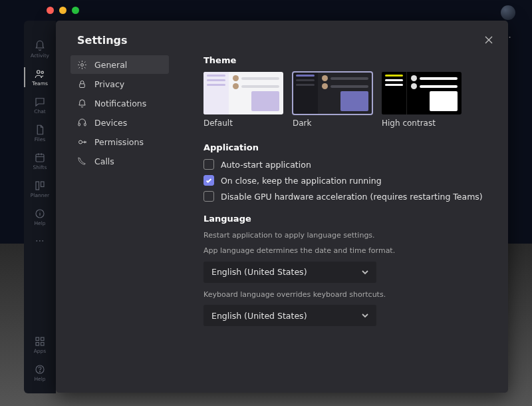 The image size is (532, 406). Describe the element at coordinates (489, 40) in the screenshot. I see `close-icon` at that location.